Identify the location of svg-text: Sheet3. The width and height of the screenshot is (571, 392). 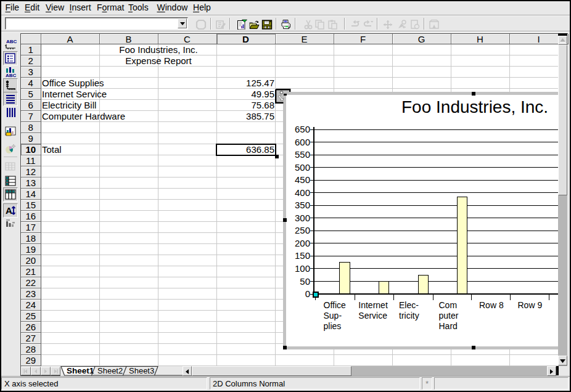
(142, 371).